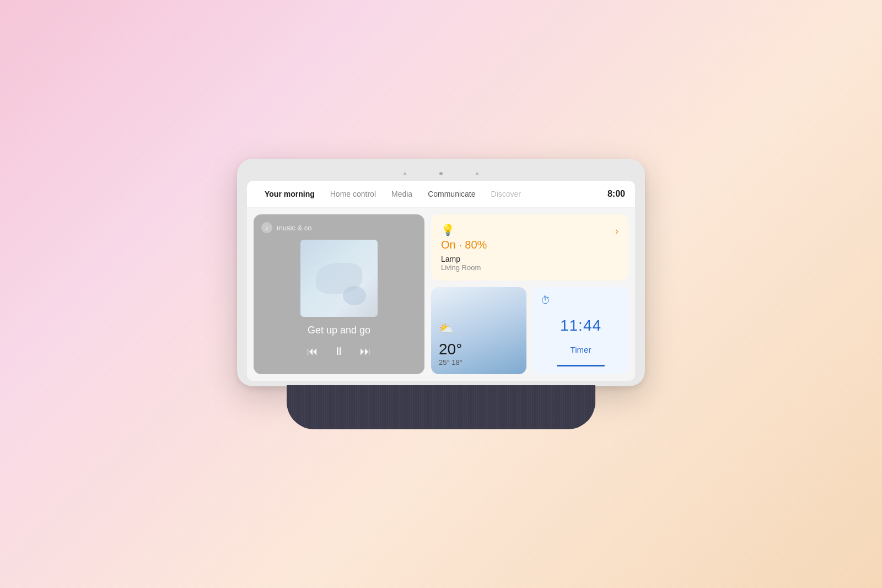 The height and width of the screenshot is (588, 882). What do you see at coordinates (530, 247) in the screenshot?
I see `lamp-card: 💡 On · 80% Lamp Living Room ›` at bounding box center [530, 247].